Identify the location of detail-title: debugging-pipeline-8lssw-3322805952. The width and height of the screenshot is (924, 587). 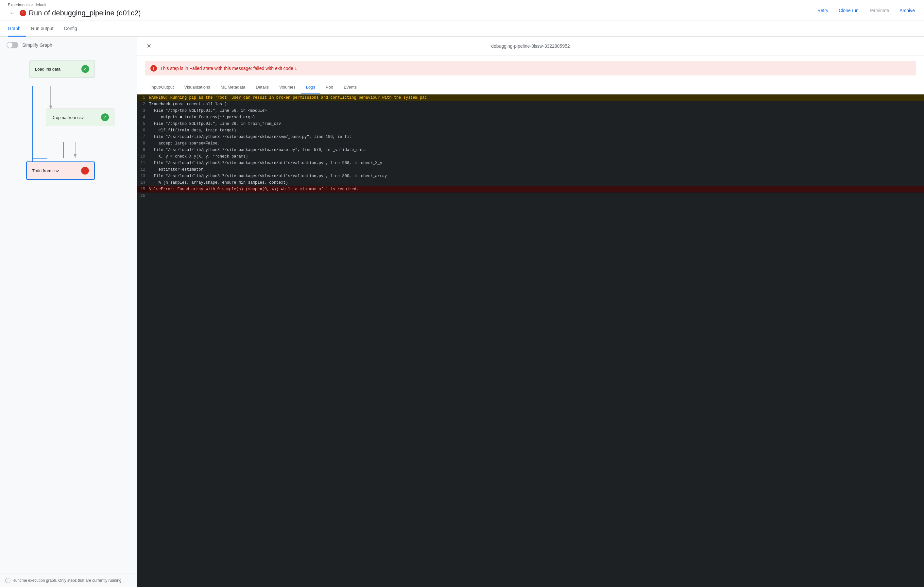
(530, 46).